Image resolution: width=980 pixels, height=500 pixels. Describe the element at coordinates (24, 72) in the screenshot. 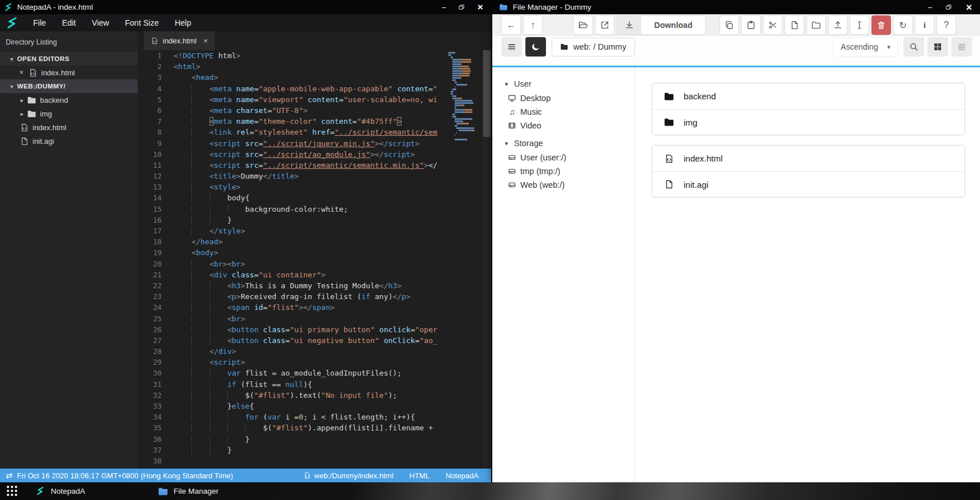

I see `close-icon: ×` at that location.